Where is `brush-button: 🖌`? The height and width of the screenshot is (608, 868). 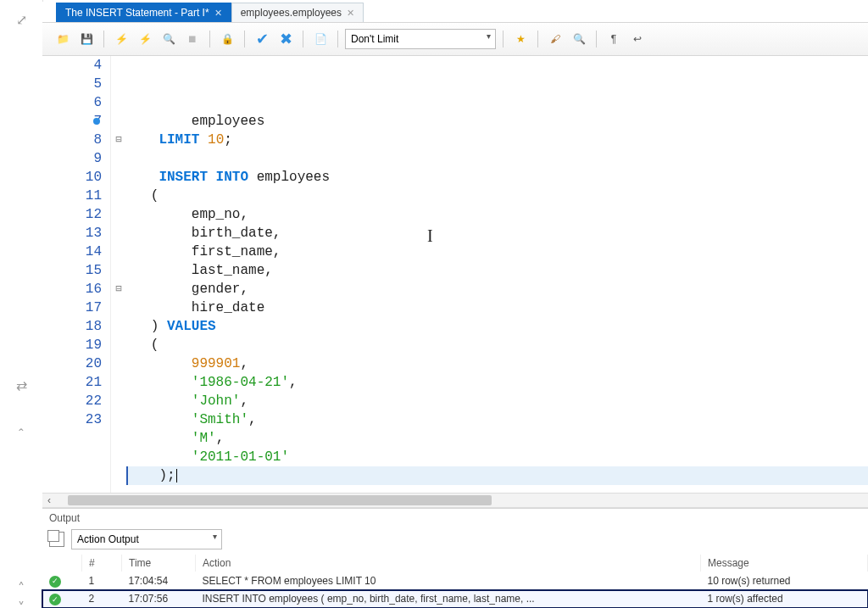
brush-button: 🖌 is located at coordinates (555, 39).